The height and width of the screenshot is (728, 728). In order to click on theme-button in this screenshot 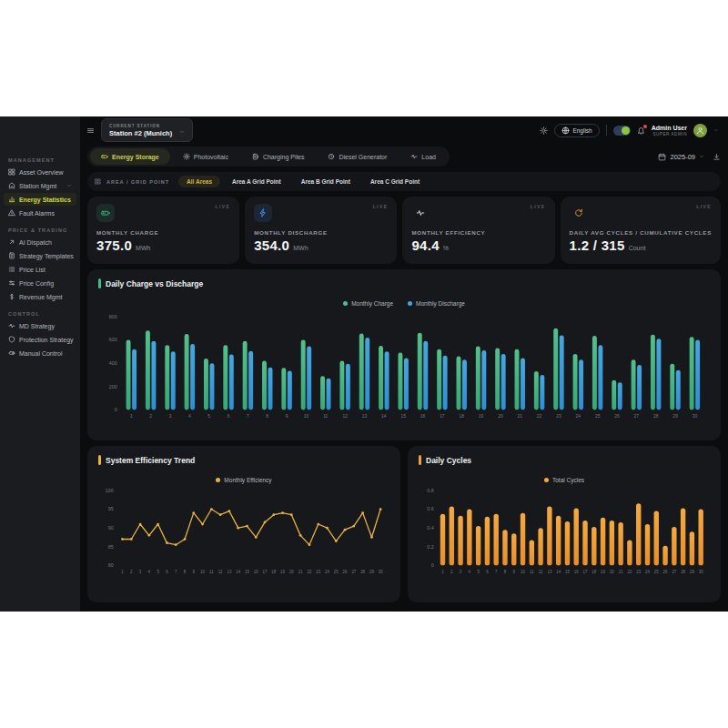, I will do `click(544, 131)`.